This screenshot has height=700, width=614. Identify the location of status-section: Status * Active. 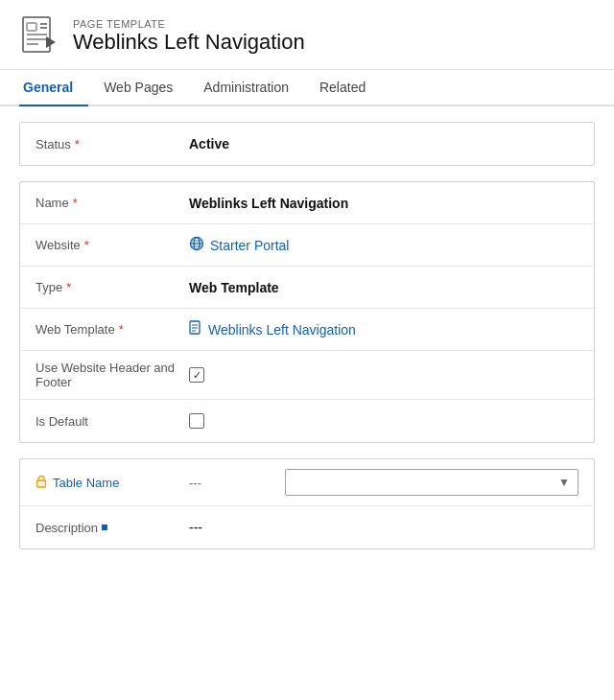
(307, 144).